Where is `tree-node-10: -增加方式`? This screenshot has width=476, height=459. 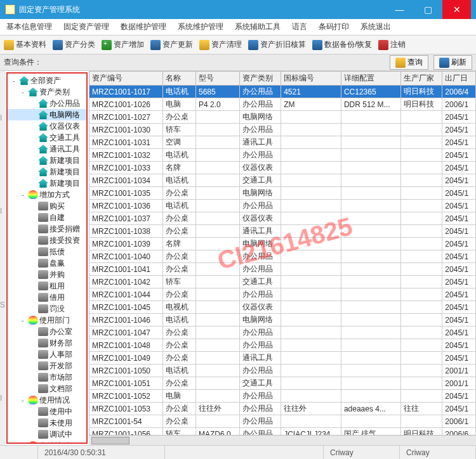
tree-node-10: -增加方式 is located at coordinates (47, 195).